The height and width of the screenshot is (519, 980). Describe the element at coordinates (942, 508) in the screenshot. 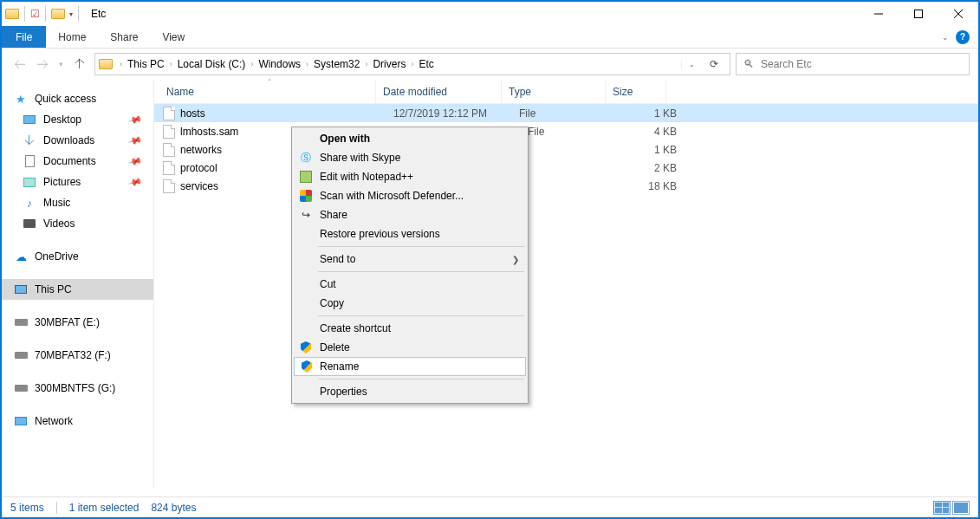

I see `details-view-button` at that location.